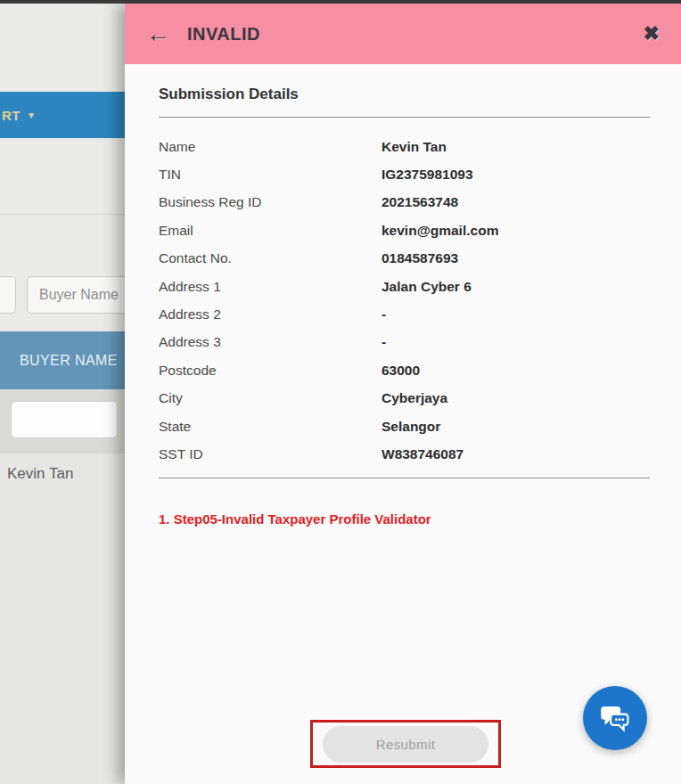  Describe the element at coordinates (420, 202) in the screenshot. I see `field-value: 2021563748` at that location.